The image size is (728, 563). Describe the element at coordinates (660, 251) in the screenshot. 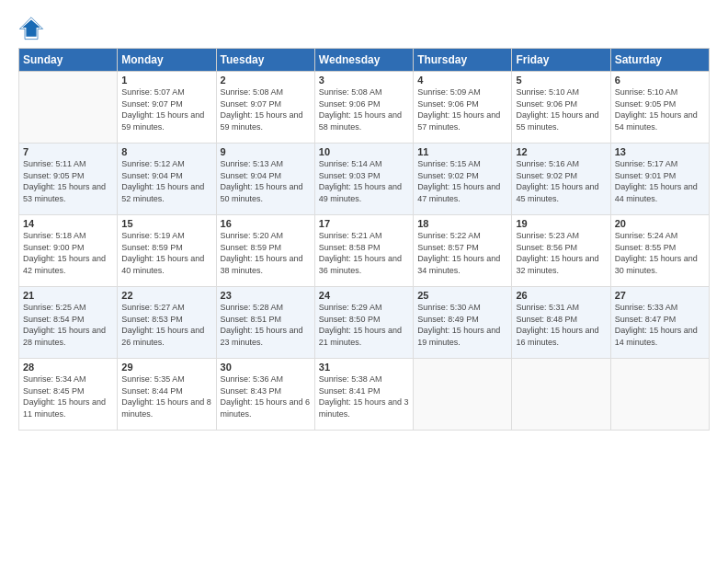

I see `calendar-cell: 20Sunrise: 5:24 AMSunset: 8:55 PMDayligh…` at that location.